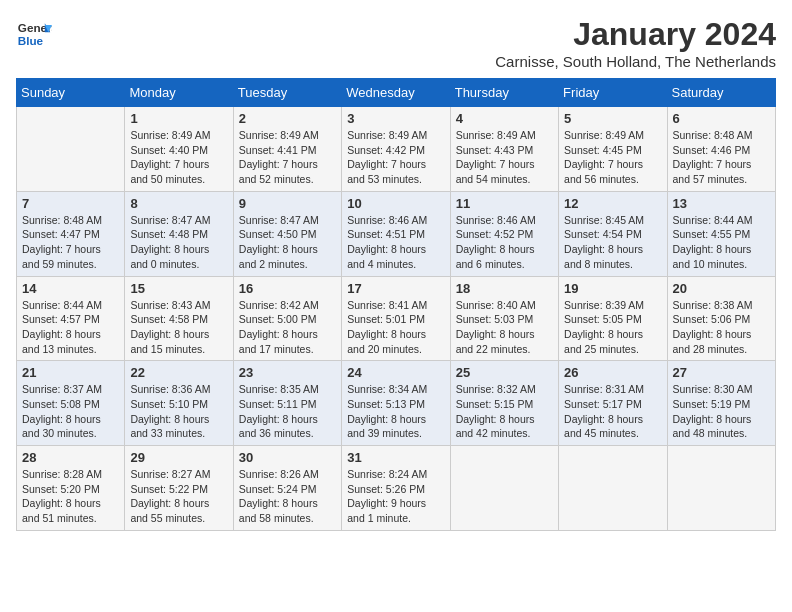  What do you see at coordinates (396, 328) in the screenshot?
I see `day-info: Sunrise: 8:41 AM Sunset: 5:01 PM Dayligh…` at bounding box center [396, 328].